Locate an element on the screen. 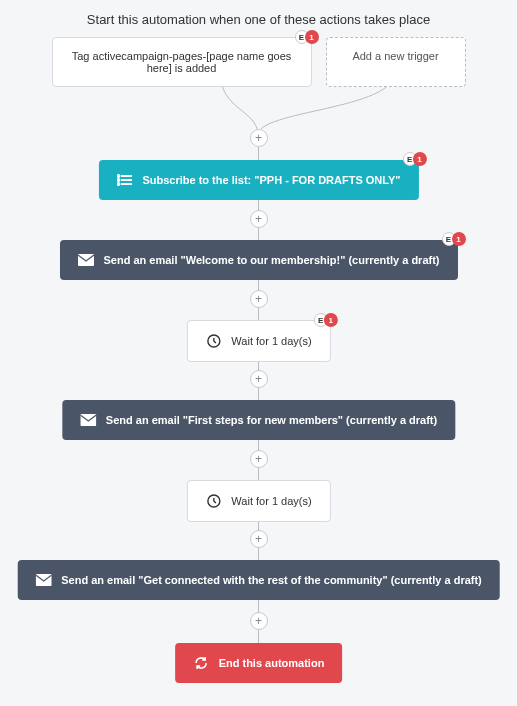 The image size is (517, 706). list-icon is located at coordinates (124, 180).